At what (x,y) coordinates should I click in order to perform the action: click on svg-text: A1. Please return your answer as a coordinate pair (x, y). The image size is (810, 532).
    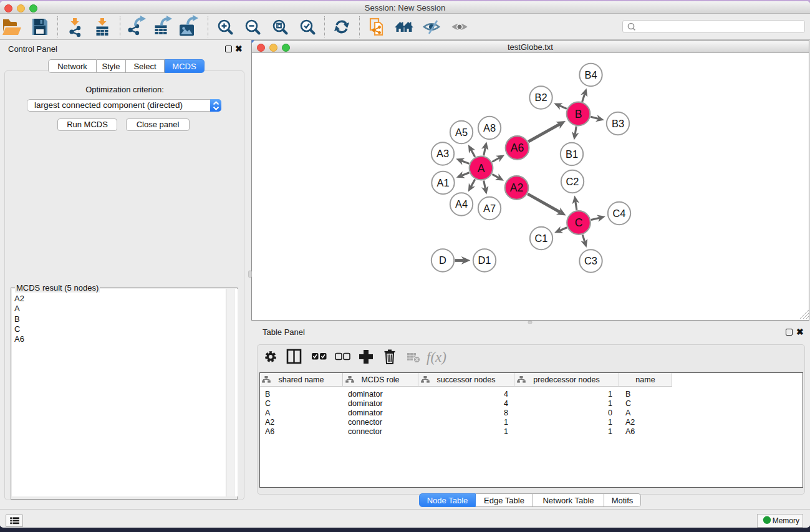
    Looking at the image, I should click on (443, 183).